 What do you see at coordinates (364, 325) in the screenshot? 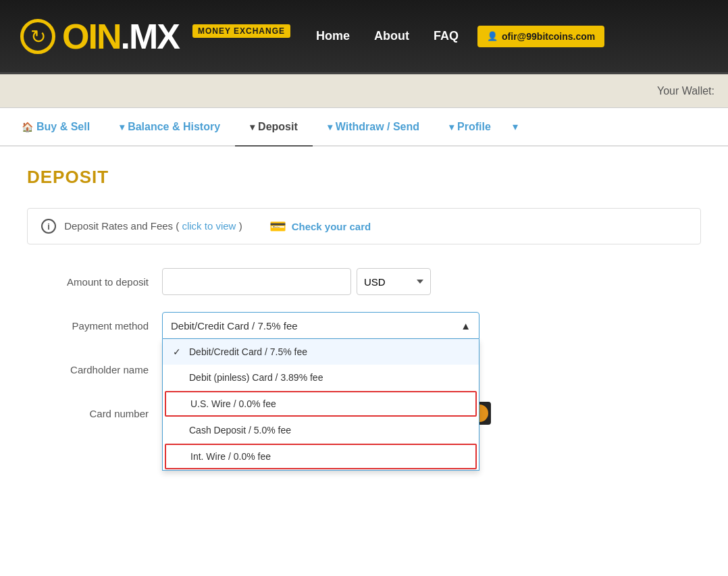
I see `payment-row: Payment method Debit/Credit Card / 7.5% …` at bounding box center [364, 325].